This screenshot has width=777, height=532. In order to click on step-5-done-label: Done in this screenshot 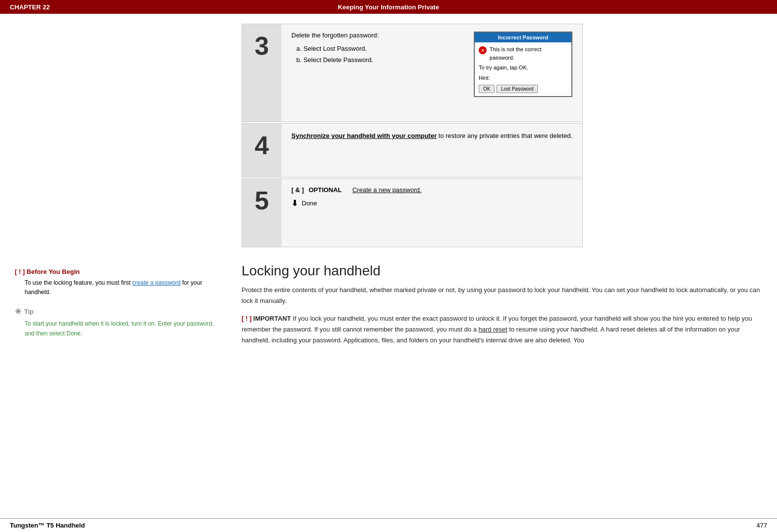, I will do `click(310, 203)`.